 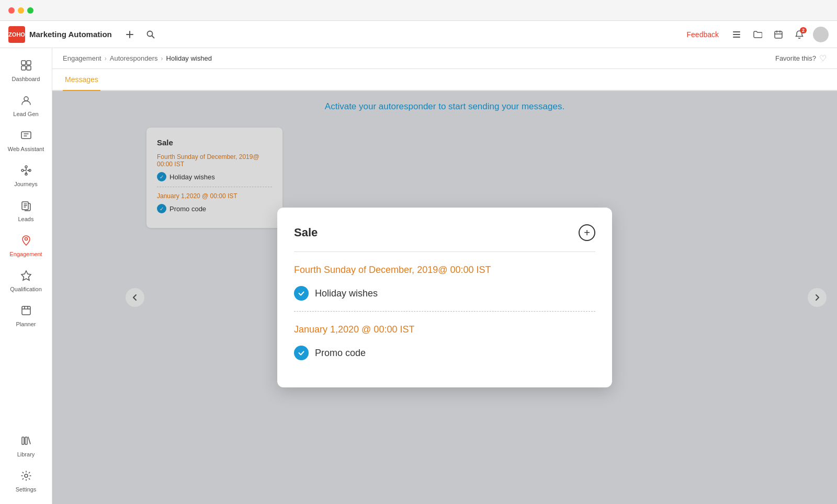 I want to click on sidebar-label-journeys: Journeys, so click(x=26, y=184).